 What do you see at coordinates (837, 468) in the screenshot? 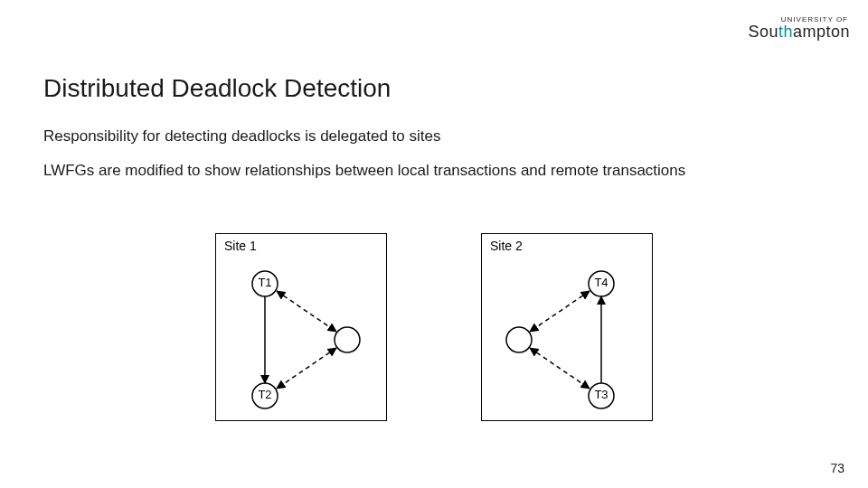
I see `page-number: 73` at bounding box center [837, 468].